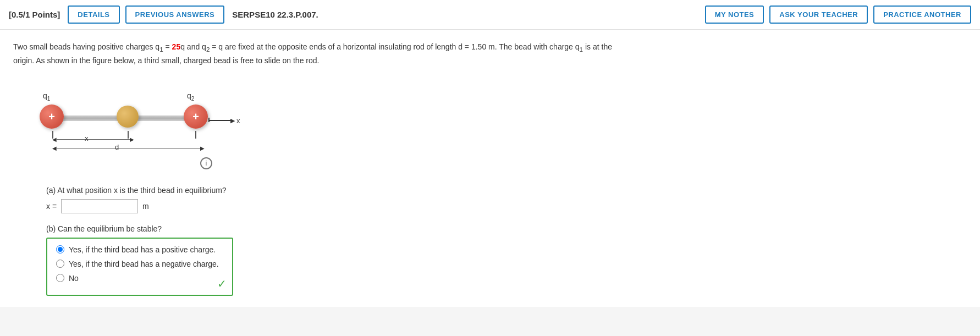 The image size is (980, 336). What do you see at coordinates (52, 206) in the screenshot?
I see `x-equals-label: x =` at bounding box center [52, 206].